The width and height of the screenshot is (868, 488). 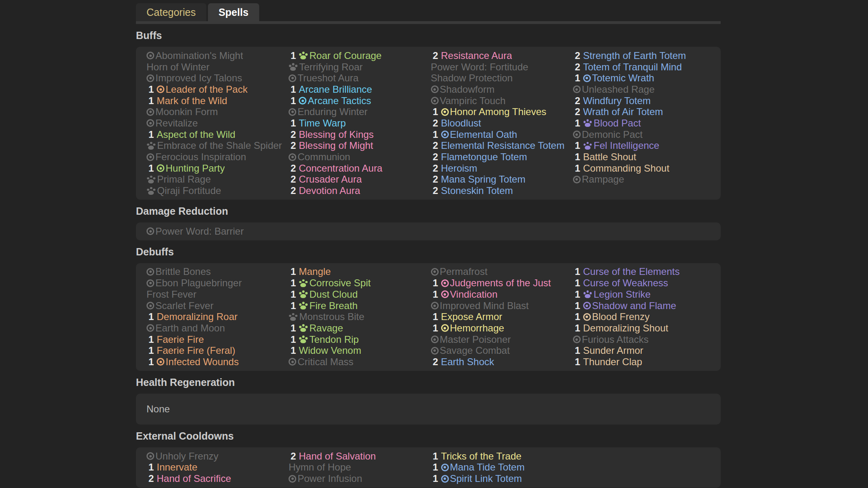 What do you see at coordinates (644, 112) in the screenshot?
I see `spell-row: 2Wrath of Air Totem` at bounding box center [644, 112].